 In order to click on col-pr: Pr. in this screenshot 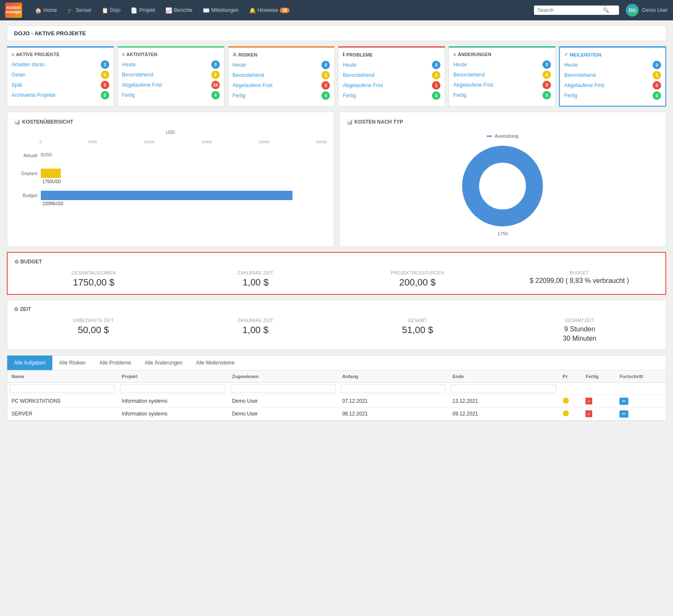, I will do `click(570, 376)`.